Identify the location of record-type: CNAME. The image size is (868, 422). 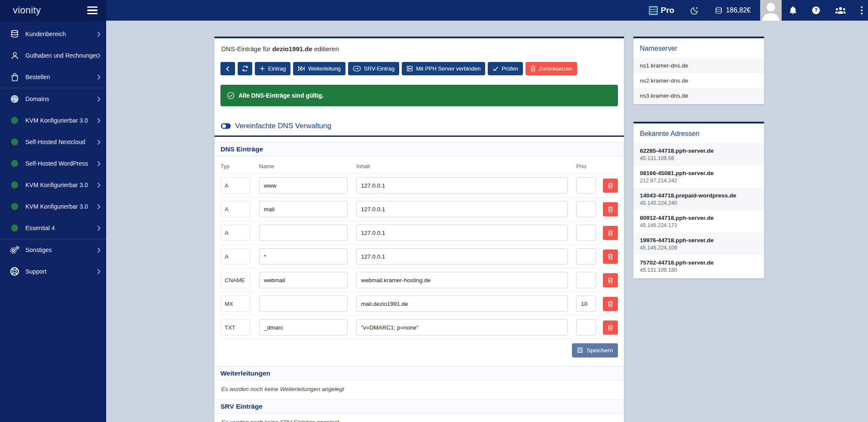
(235, 280).